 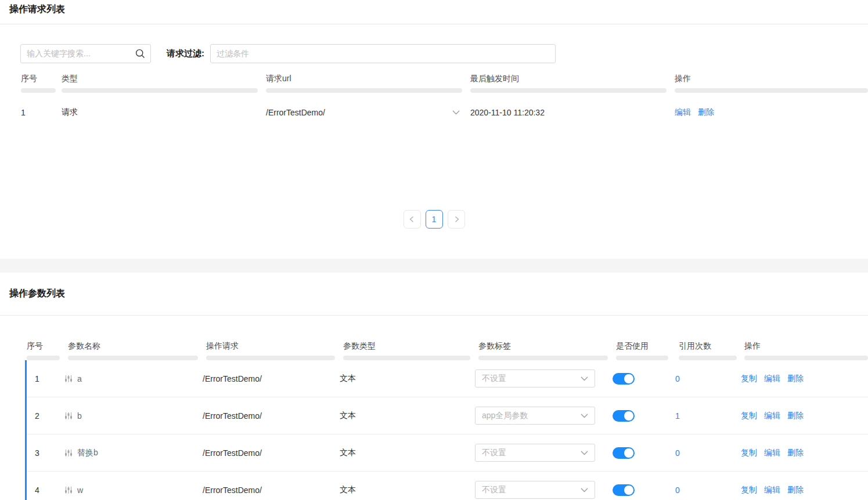 I want to click on param-request-url: /ErrorTestDemo/, so click(x=271, y=416).